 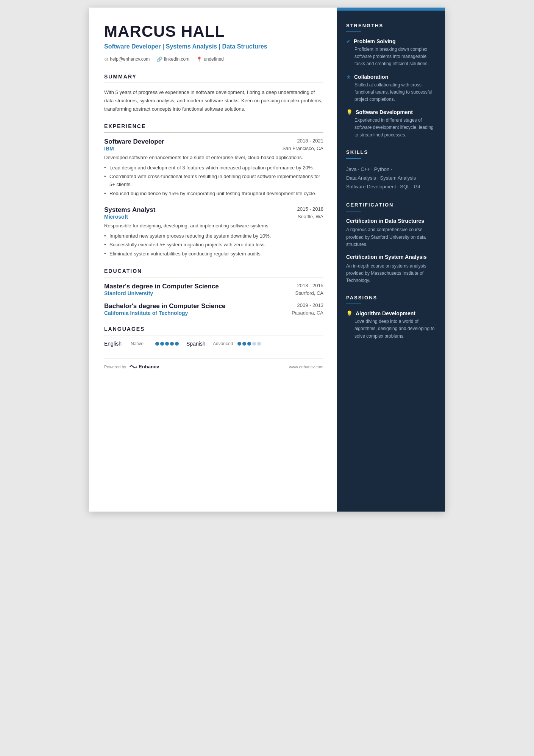 What do you see at coordinates (311, 141) in the screenshot?
I see `job-dates-1: 2018 - 2021` at bounding box center [311, 141].